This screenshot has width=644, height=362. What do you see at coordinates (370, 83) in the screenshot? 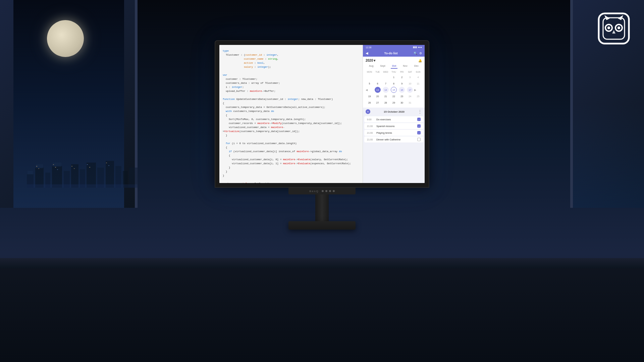
I see `cal-day-5: 5` at bounding box center [370, 83].